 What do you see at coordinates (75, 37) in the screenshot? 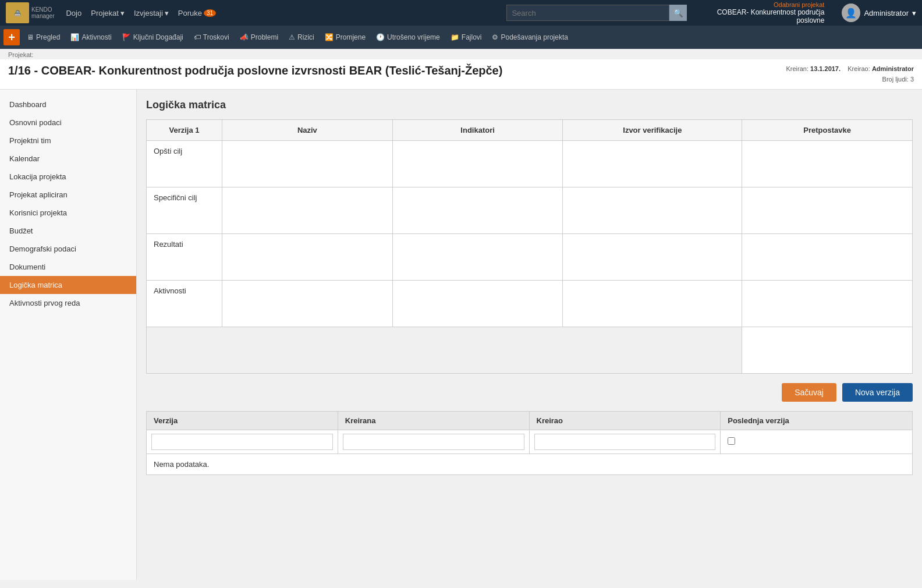
I see `activity-icon: 📊` at bounding box center [75, 37].